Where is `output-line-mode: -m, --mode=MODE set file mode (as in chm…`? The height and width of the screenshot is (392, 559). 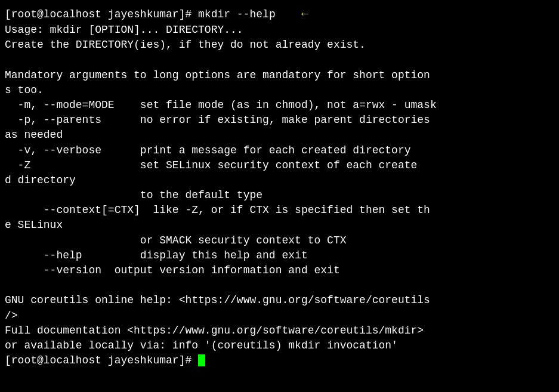
output-line-mode: -m, --mode=MODE set file mode (as in chm… is located at coordinates (279, 105).